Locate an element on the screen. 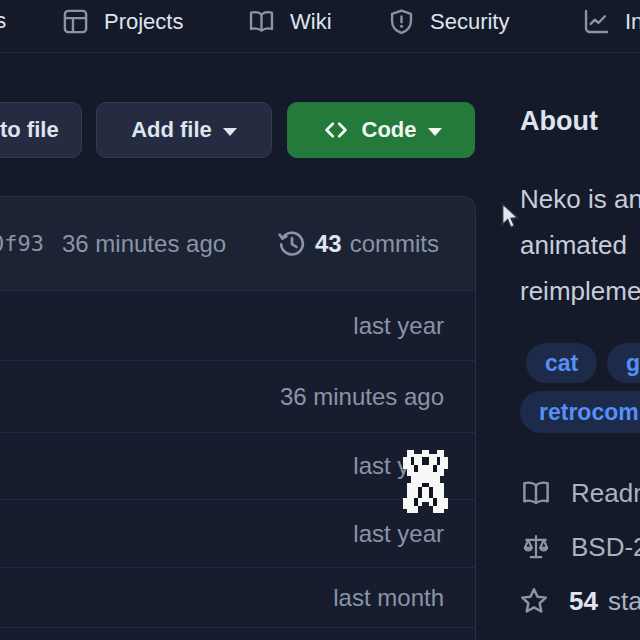 Image resolution: width=640 pixels, height=640 pixels. goto-file-label: Go to file is located at coordinates (30, 130).